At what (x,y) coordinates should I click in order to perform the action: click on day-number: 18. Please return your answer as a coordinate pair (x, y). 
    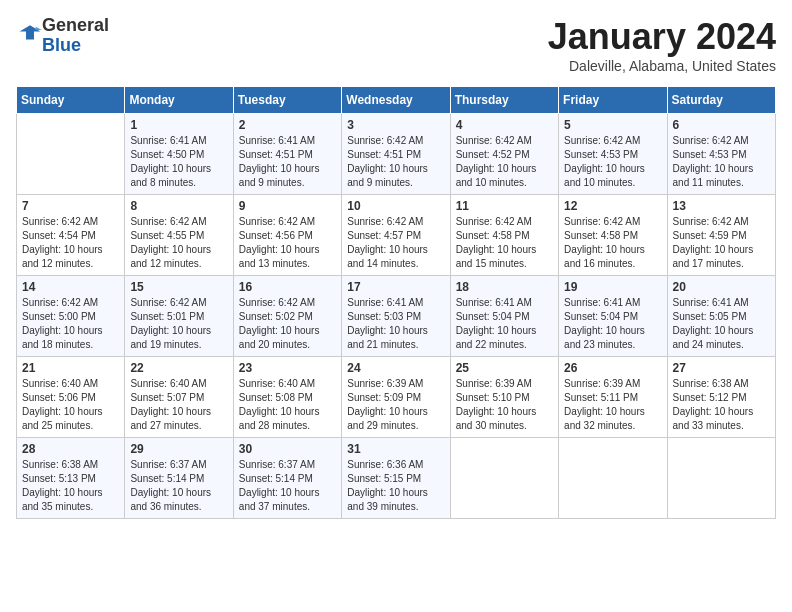
    Looking at the image, I should click on (504, 287).